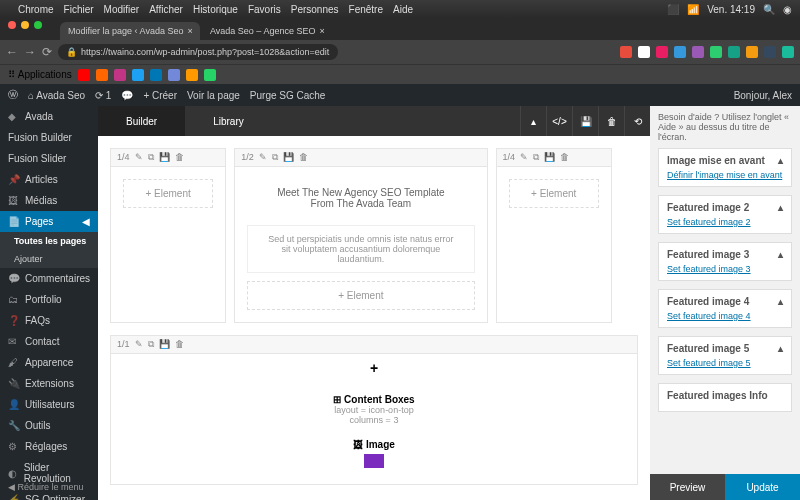 The image size is (800, 500). I want to click on hello-user: Bonjour, Alex, so click(763, 96).